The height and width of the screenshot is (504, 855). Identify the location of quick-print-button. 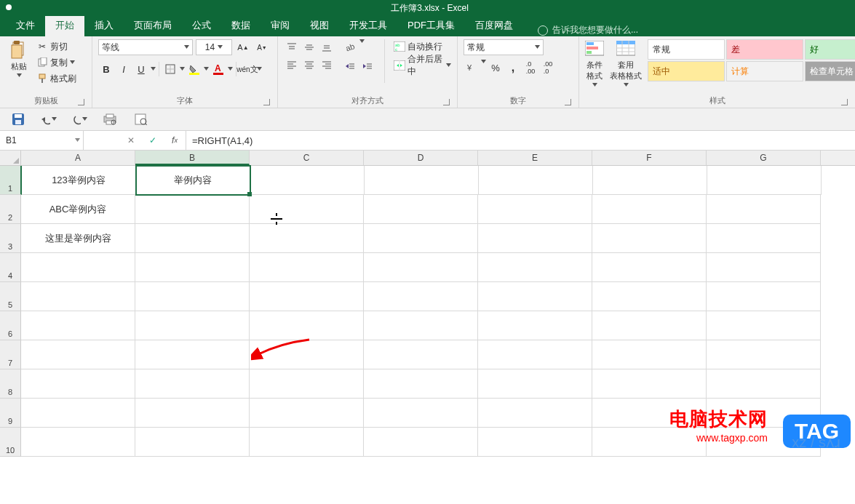
(140, 119).